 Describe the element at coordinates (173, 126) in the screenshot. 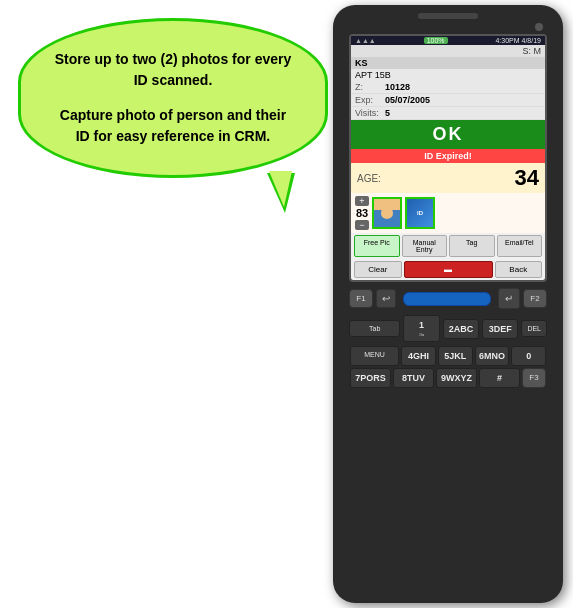

I see `bubble-line2: Capture photo of person and their ID for…` at that location.